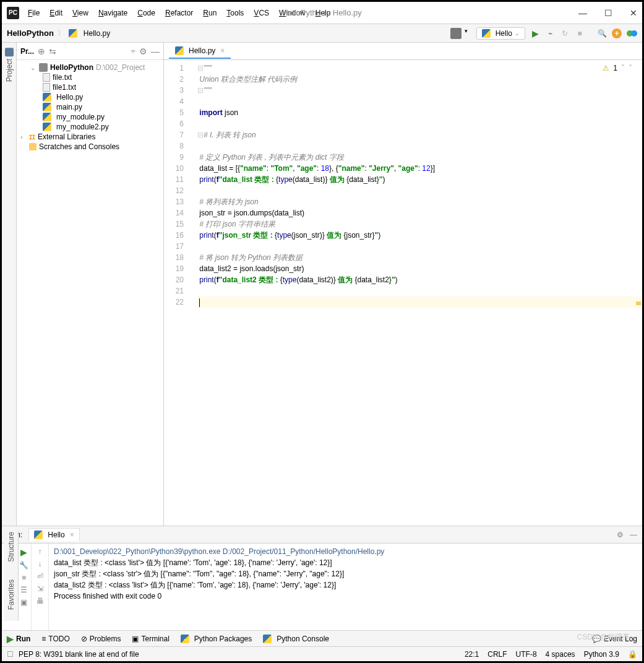  I want to click on code-line: data_list = [{"name": "Tom", "age": 18},…, so click(419, 168).